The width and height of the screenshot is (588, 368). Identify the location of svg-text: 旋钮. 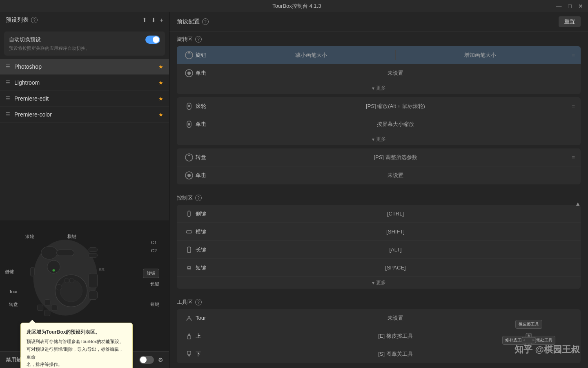
(102, 269).